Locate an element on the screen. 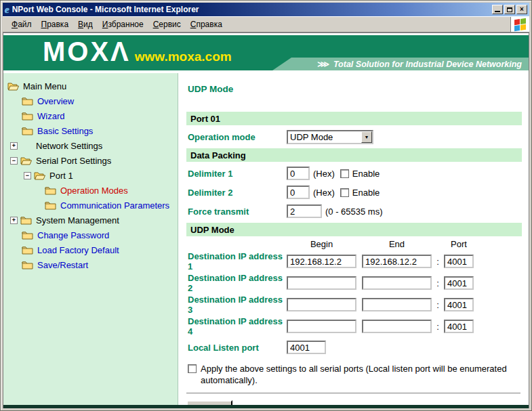 This screenshot has width=532, height=411. delimiter2-input is located at coordinates (298, 192).